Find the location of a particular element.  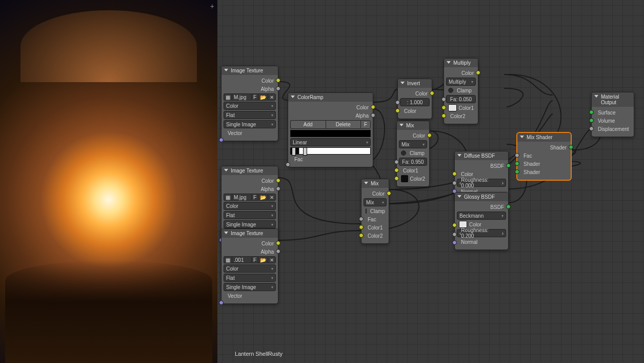

roughness-field: ‹Roughness: 0.200› is located at coordinates (481, 233).